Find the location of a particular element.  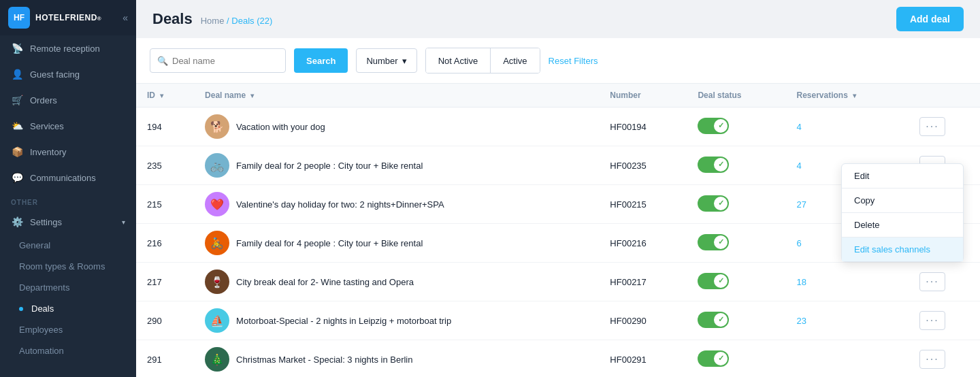

brand-name: HOTELFRIEND® is located at coordinates (68, 18).